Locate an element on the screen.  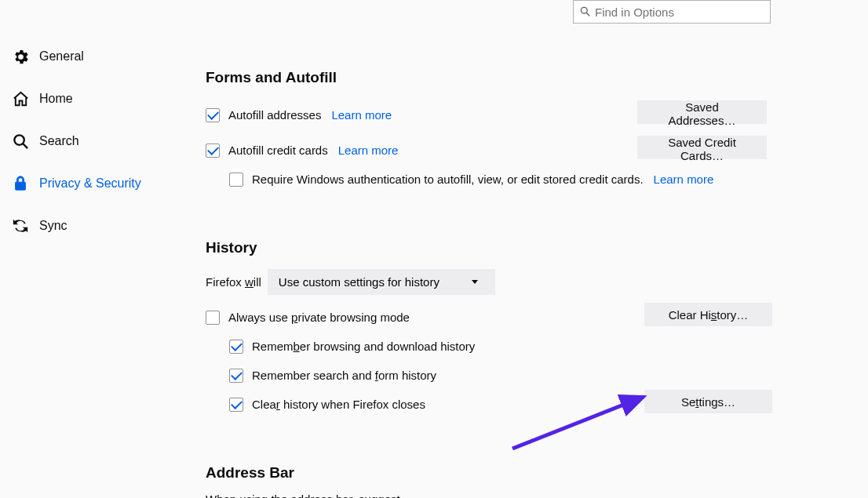
sidebar-item-label: Home is located at coordinates (57, 99).